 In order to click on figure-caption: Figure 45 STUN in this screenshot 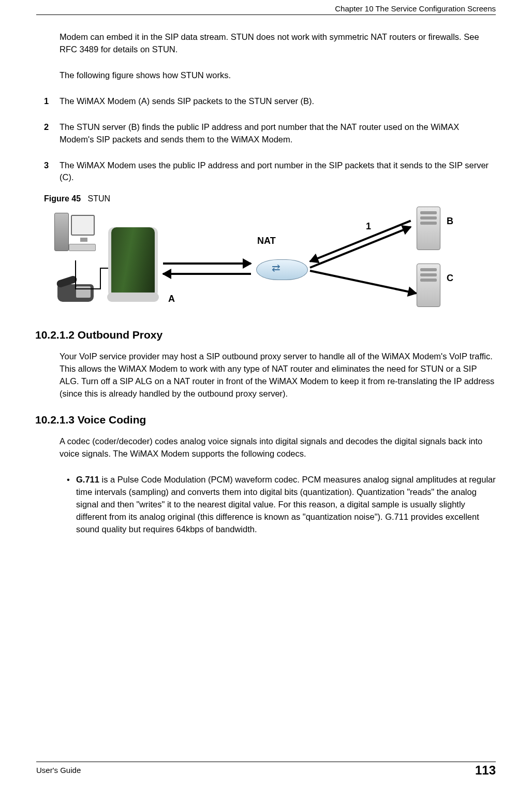, I will do `click(270, 199)`.